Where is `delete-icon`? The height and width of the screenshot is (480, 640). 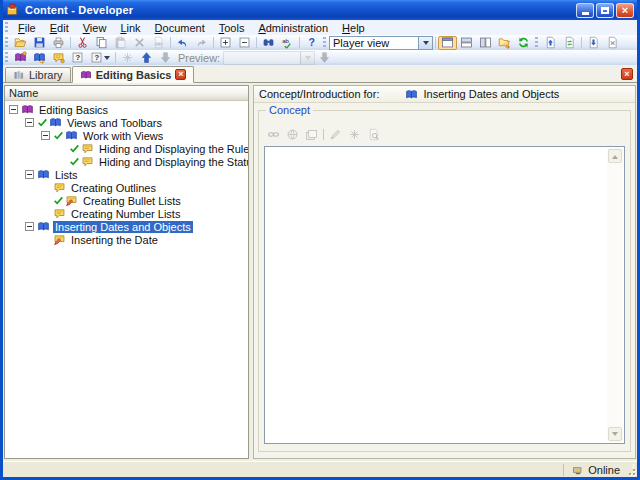 delete-icon is located at coordinates (140, 42).